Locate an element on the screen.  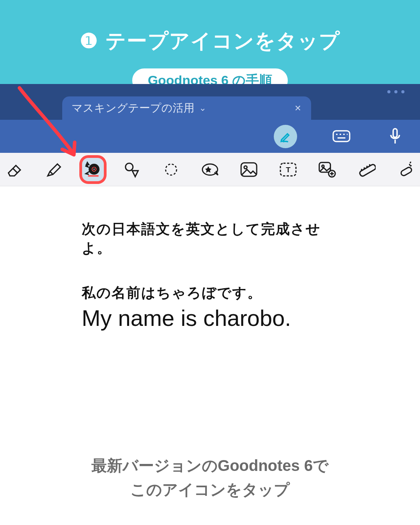
elements-tool is located at coordinates (327, 170).